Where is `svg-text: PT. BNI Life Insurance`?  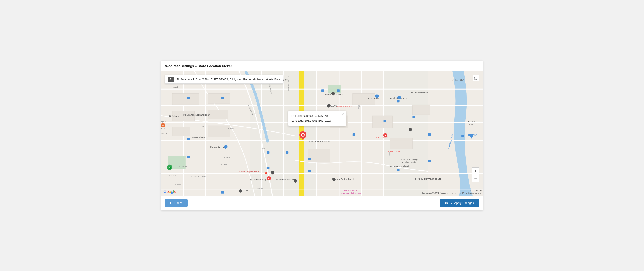 svg-text: PT. BNI Life Insurance is located at coordinates (417, 93).